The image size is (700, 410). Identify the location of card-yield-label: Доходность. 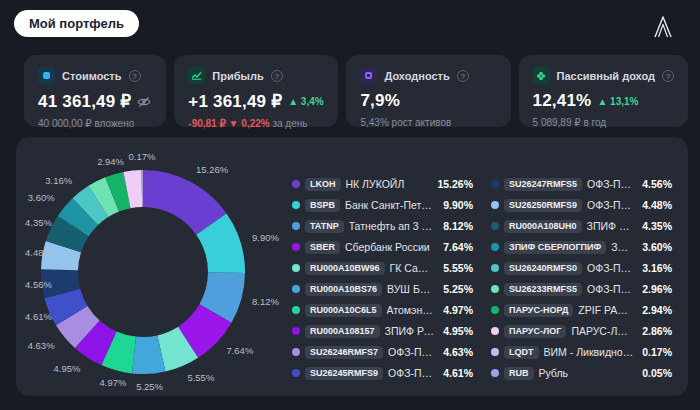
(416, 76).